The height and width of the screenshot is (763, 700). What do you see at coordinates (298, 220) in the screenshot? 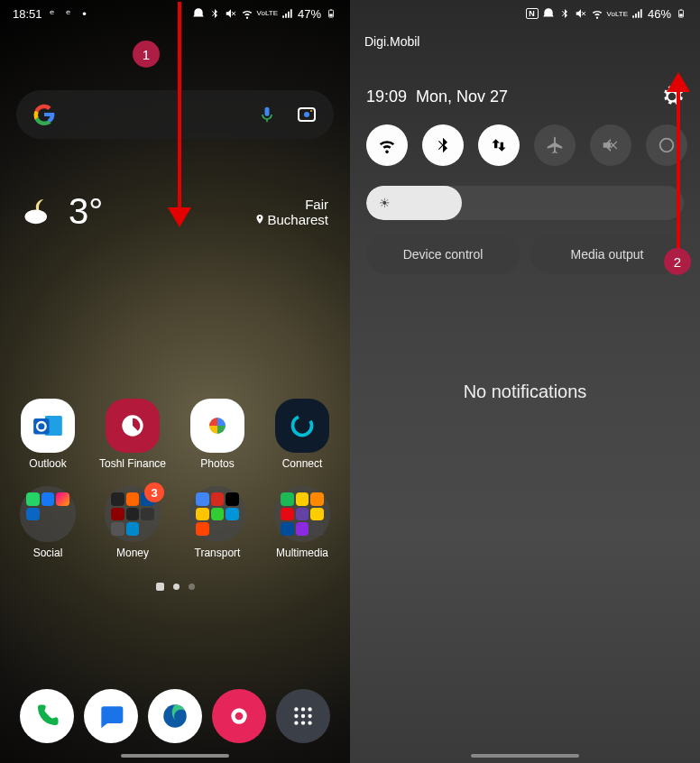
I see `weather-location: Bucharest` at bounding box center [298, 220].